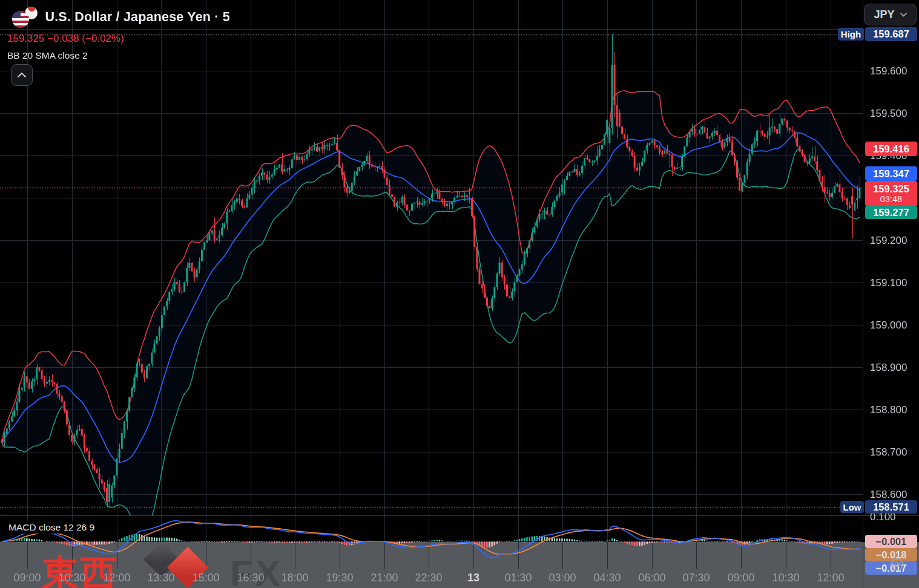 The width and height of the screenshot is (919, 588). What do you see at coordinates (251, 578) in the screenshot?
I see `time-tick: 16:30` at bounding box center [251, 578].